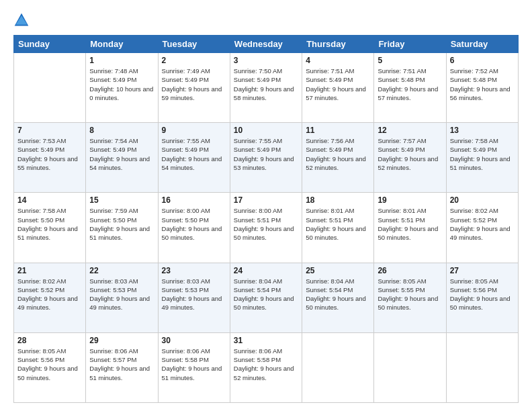  I want to click on weekday-header-tuesday: Tuesday, so click(193, 44).